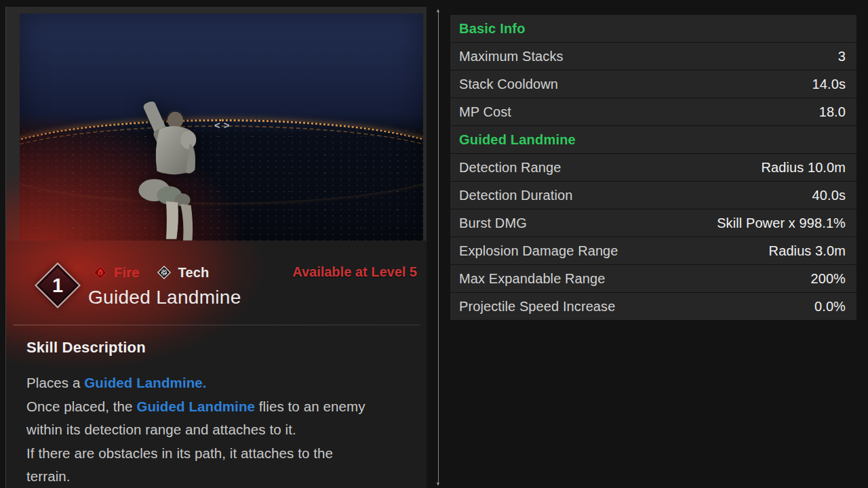 The image size is (868, 488). What do you see at coordinates (538, 251) in the screenshot?
I see `stat-label: Explosion Damage Range` at bounding box center [538, 251].